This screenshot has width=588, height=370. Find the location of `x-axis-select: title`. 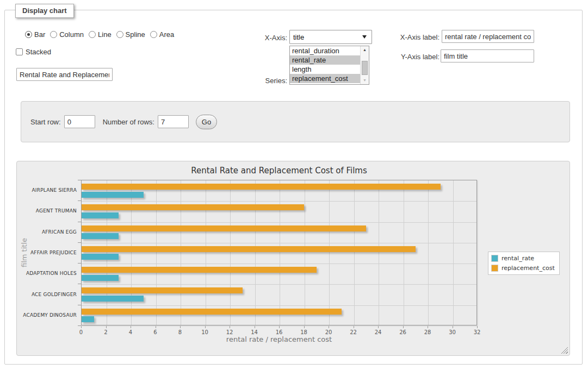

x-axis-select: title is located at coordinates (331, 37).